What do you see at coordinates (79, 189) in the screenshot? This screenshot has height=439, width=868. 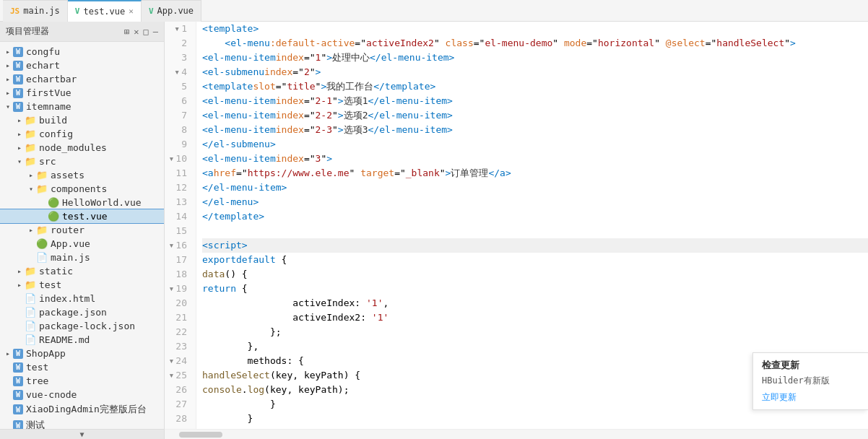 I see `tree-item-label: components` at bounding box center [79, 189].